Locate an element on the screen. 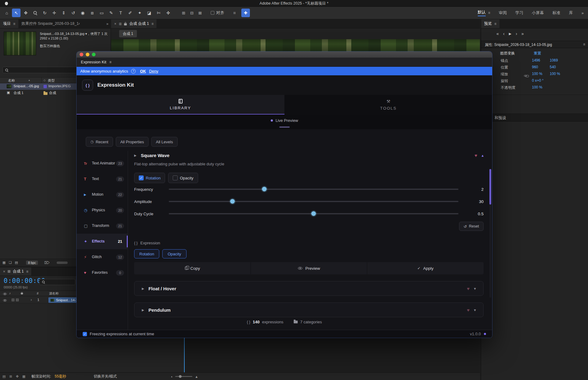  project-flowchart-icon: ▦ is located at coordinates (4, 263).